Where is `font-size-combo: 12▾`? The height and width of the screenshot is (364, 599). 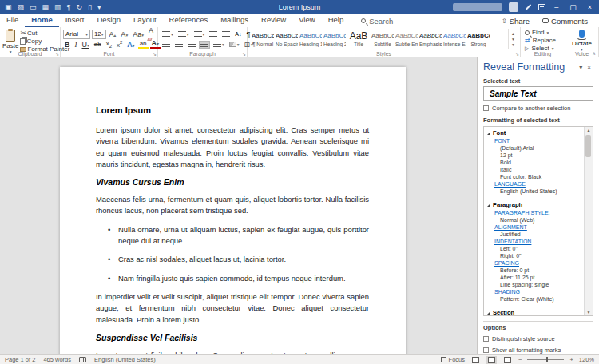 font-size-combo: 12▾ is located at coordinates (99, 34).